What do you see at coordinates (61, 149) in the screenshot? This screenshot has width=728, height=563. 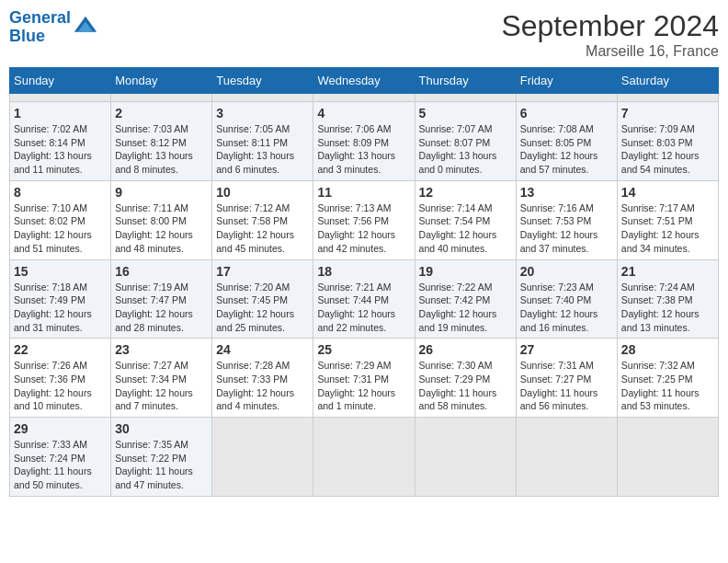 I see `day-info: Sunrise: 7:02 AMSunset: 8:14 PMDaylight:…` at bounding box center [61, 149].